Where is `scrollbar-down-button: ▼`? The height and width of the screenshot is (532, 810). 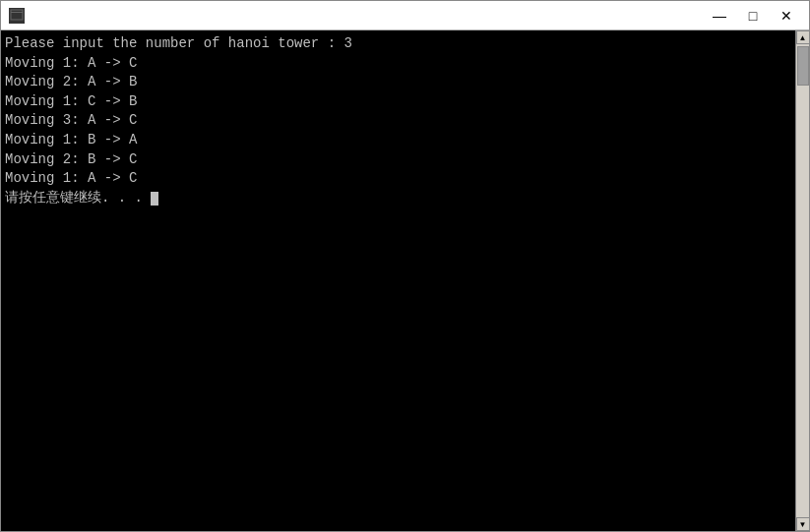
scrollbar-down-button: ▼ is located at coordinates (803, 524).